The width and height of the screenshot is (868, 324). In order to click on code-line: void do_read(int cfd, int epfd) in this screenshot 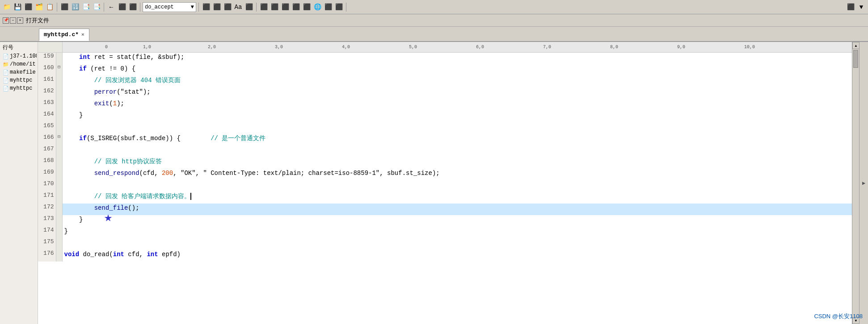, I will do `click(457, 256)`.